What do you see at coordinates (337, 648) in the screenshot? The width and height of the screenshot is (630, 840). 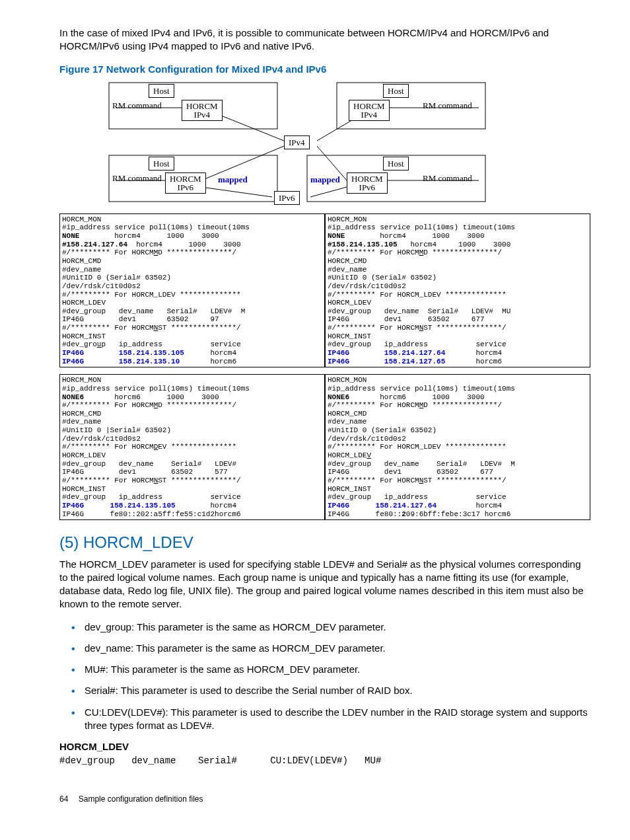 I see `list-item: dev_name: This parameter is the same as …` at bounding box center [337, 648].